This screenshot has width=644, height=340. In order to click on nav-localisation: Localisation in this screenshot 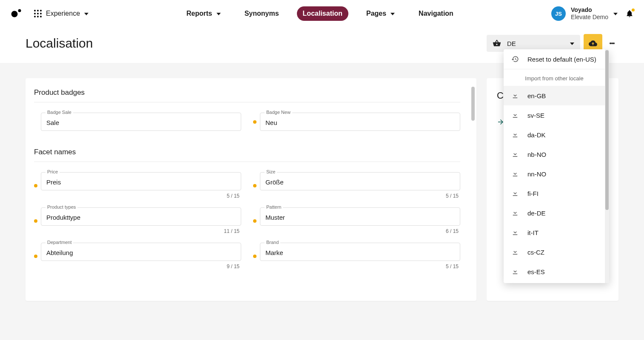, I will do `click(322, 14)`.